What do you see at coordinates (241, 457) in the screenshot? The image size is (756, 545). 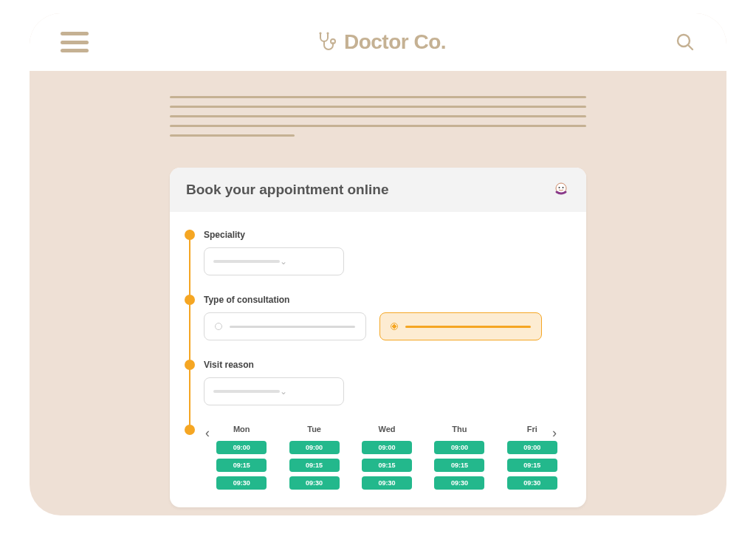 I see `calendar-column: Mon09:0009:1509:30` at bounding box center [241, 457].